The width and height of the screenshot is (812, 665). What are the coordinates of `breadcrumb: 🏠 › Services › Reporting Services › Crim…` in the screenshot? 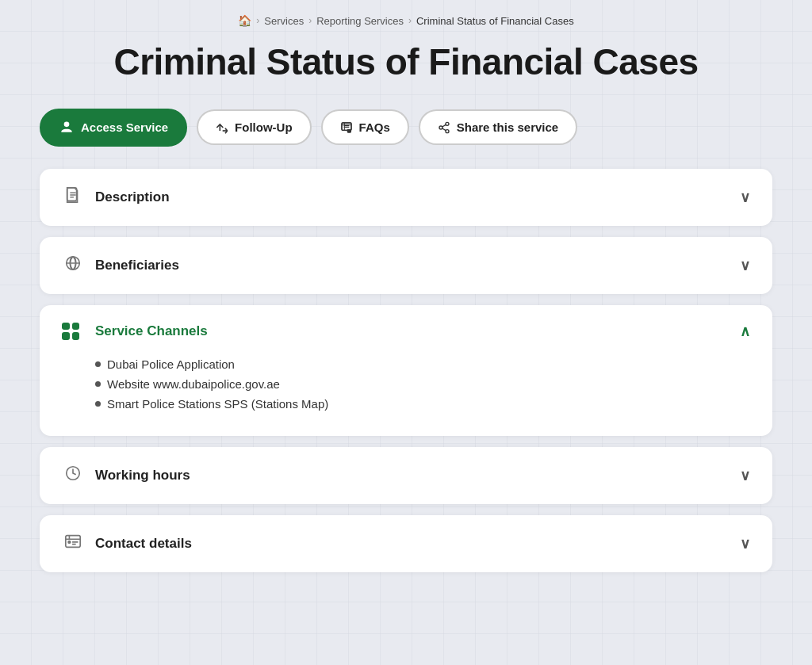 It's located at (406, 21).